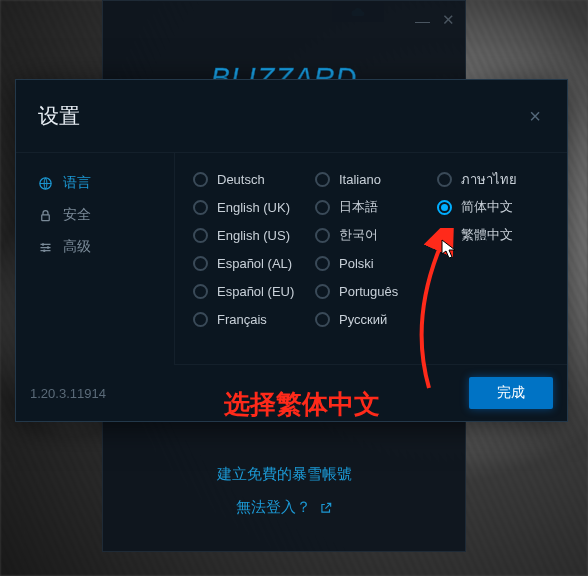 The width and height of the screenshot is (588, 576). I want to click on cannot-login-link: 無法登入？, so click(284, 508).